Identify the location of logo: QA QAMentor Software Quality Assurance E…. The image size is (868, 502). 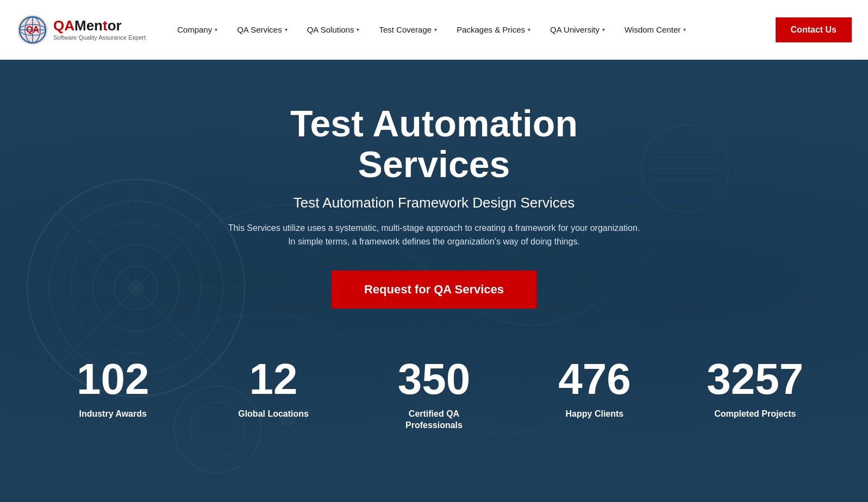
(81, 30).